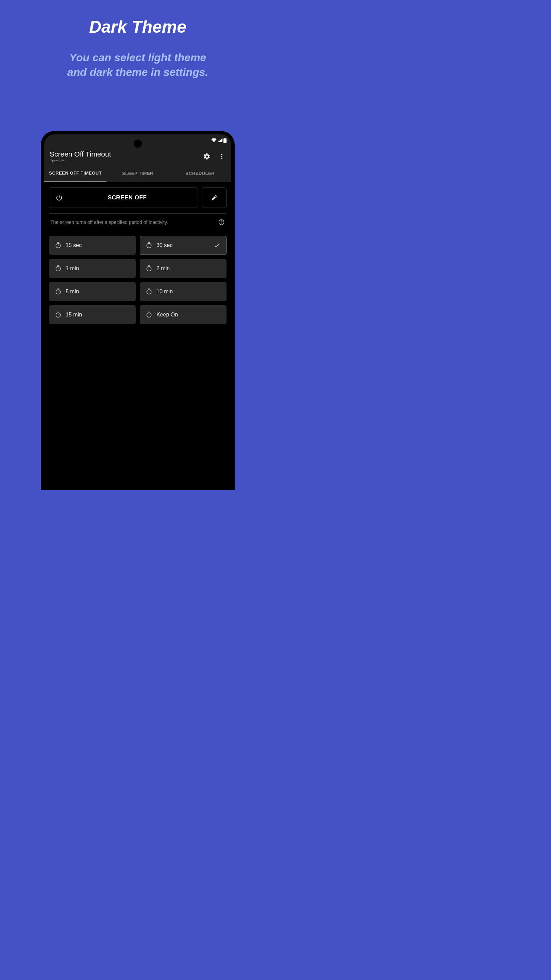 The image size is (551, 980). I want to click on timeout-option: 30 sec, so click(183, 245).